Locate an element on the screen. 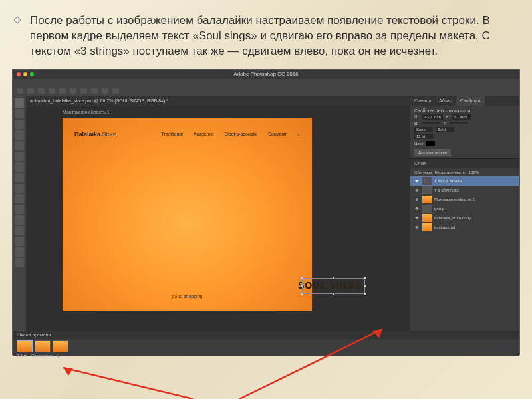 This screenshot has width=532, height=399. opacity-label: Непрозрачность: is located at coordinates (451, 172).